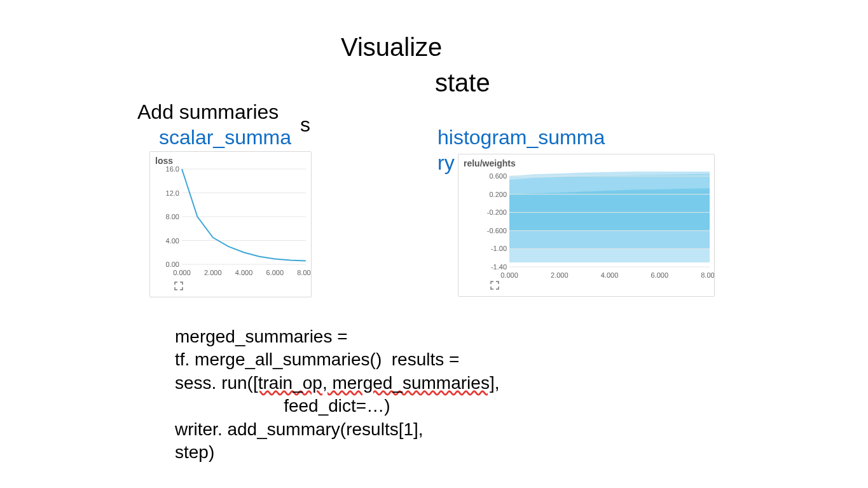 This screenshot has height=488, width=868. I want to click on y-tick: -1.40, so click(499, 267).